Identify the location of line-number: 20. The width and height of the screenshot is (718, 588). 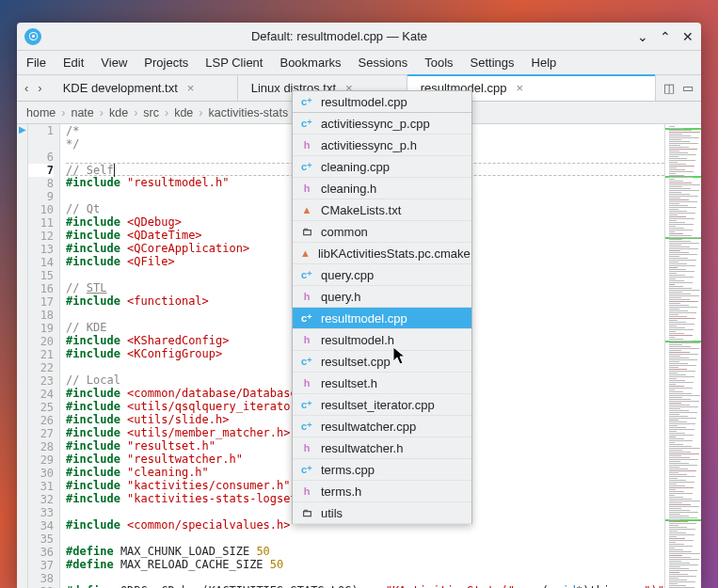
(41, 342).